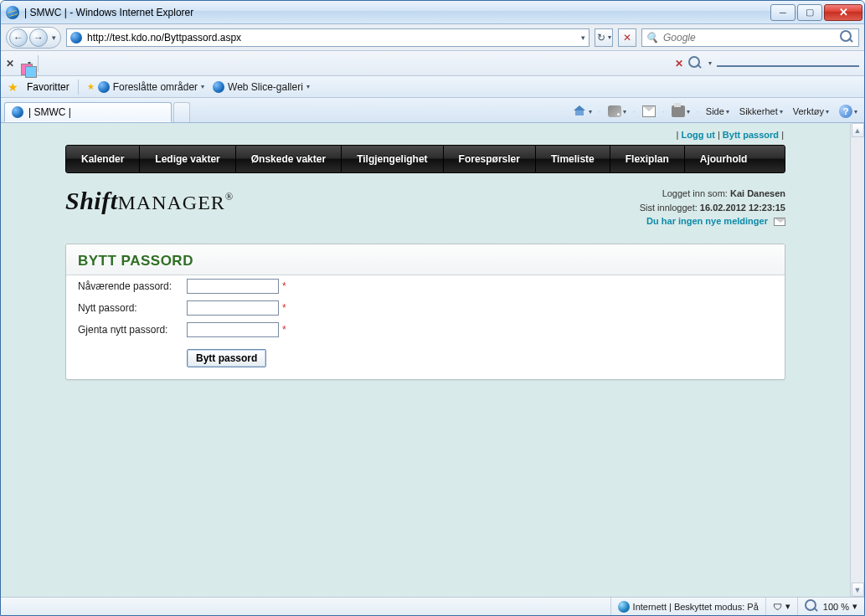 Image resolution: width=865 pixels, height=616 pixels. I want to click on repeat-password-input, so click(233, 330).